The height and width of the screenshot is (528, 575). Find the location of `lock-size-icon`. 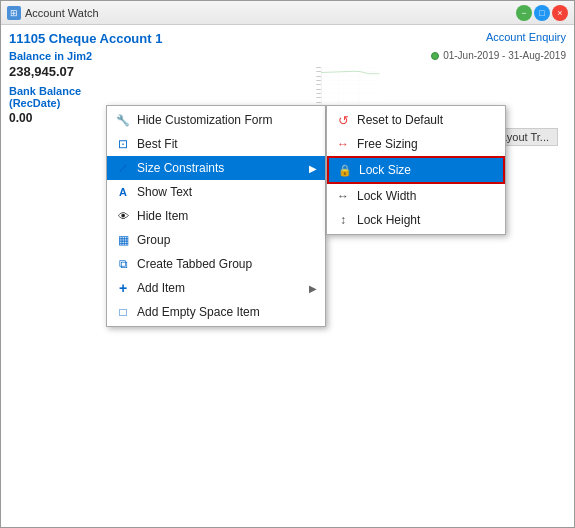

lock-size-icon is located at coordinates (345, 170).